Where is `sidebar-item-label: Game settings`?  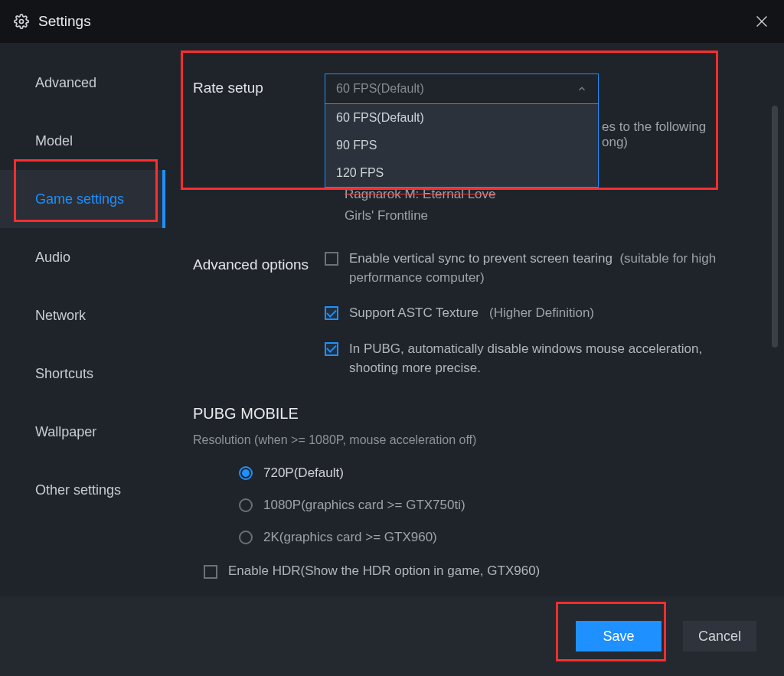
sidebar-item-label: Game settings is located at coordinates (80, 199).